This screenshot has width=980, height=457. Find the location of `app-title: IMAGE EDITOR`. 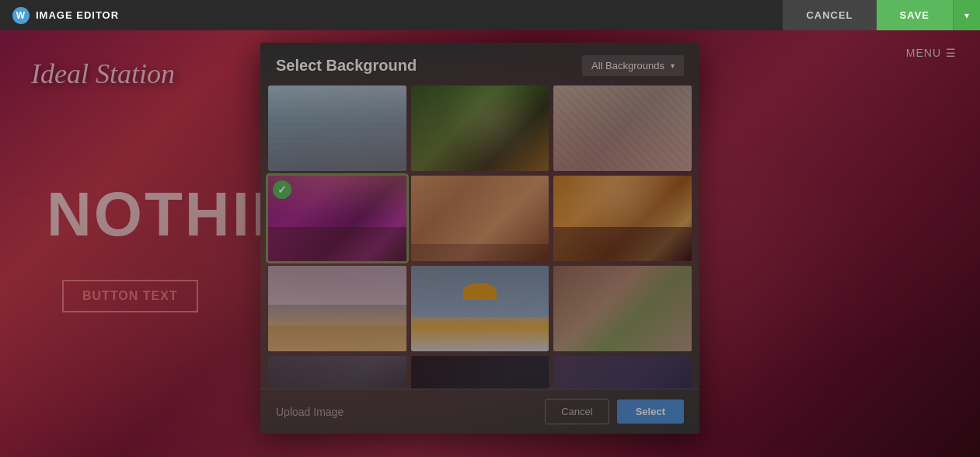

app-title: IMAGE EDITOR is located at coordinates (78, 16).